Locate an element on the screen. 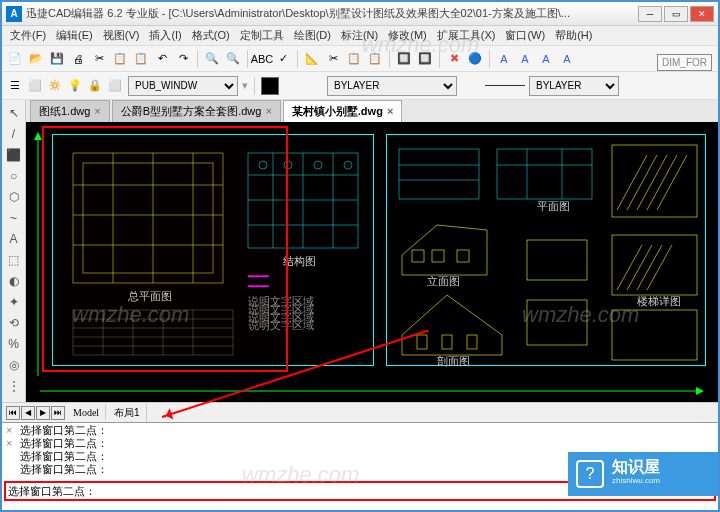 The image size is (720, 512). menu-item: 帮助(H) is located at coordinates (574, 36).